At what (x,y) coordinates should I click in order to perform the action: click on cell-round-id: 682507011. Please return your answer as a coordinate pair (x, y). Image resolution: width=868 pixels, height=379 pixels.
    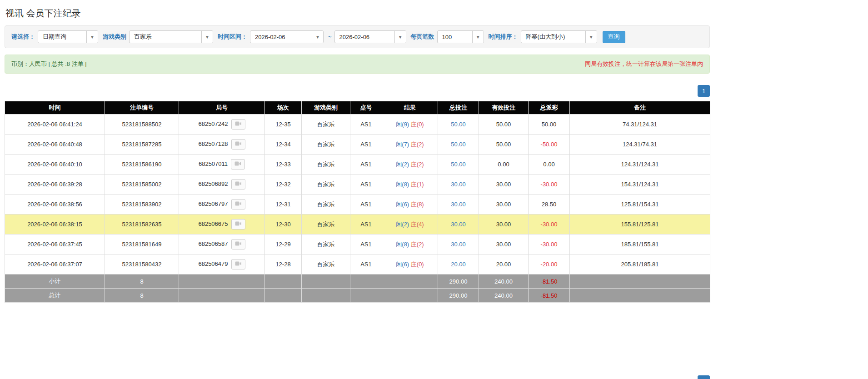
    Looking at the image, I should click on (222, 165).